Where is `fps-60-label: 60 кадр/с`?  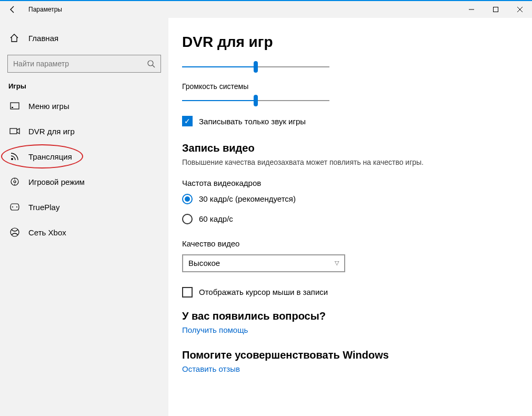 fps-60-label: 60 кадр/с is located at coordinates (216, 219).